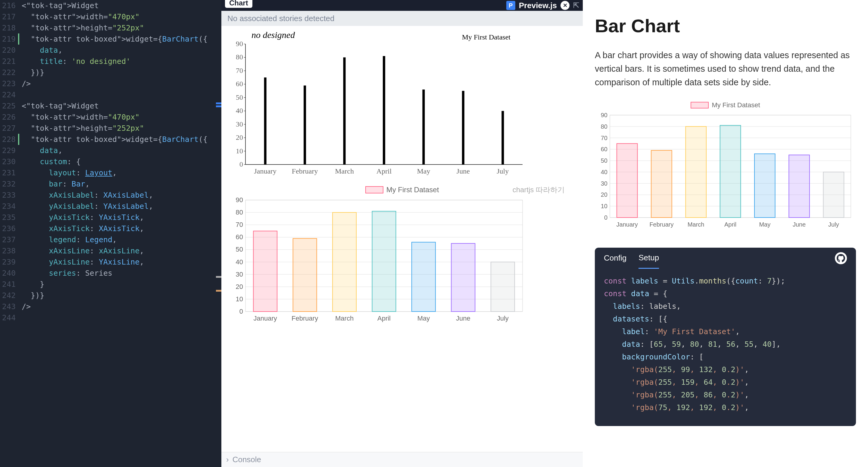 The width and height of the screenshot is (868, 467). I want to click on previewjs-icon: P, so click(511, 5).